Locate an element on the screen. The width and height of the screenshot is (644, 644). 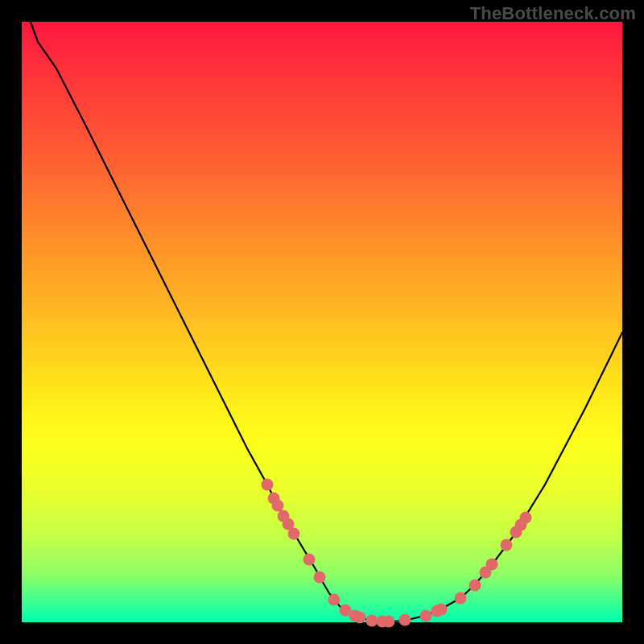
watermark-text: TheBottleneck.com is located at coordinates (553, 14).